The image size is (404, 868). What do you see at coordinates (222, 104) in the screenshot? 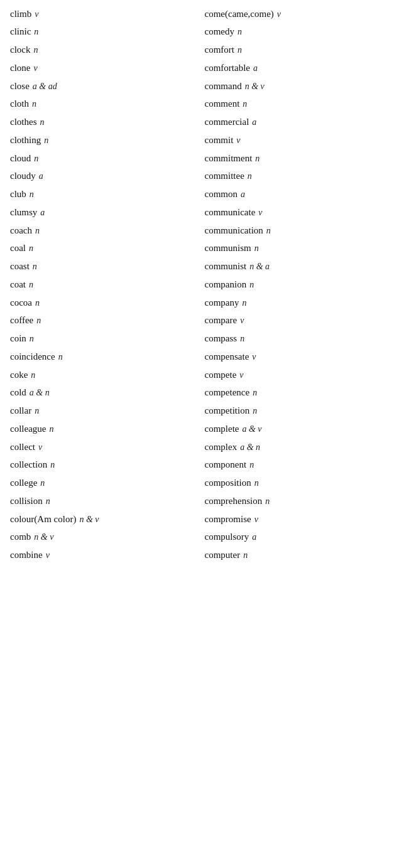
I see `word-label: comment` at bounding box center [222, 104].